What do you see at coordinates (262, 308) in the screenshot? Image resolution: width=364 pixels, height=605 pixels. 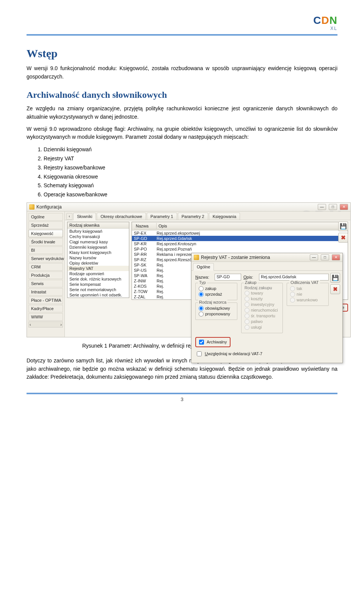 I see `group-zakup: Zakup Rodzaj zakupu towary koszty inwest…` at bounding box center [262, 308].